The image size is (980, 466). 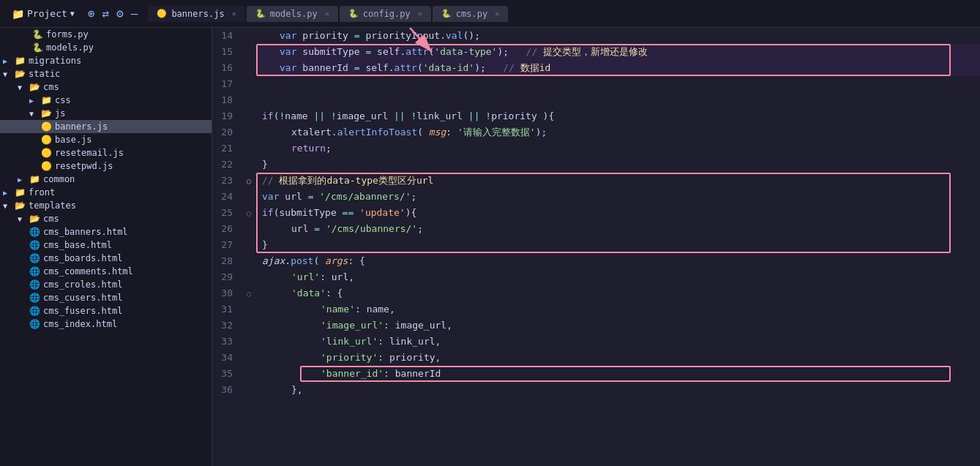 What do you see at coordinates (105, 140) in the screenshot?
I see `sidebar-item-base-js: 🟡 base.js` at bounding box center [105, 140].